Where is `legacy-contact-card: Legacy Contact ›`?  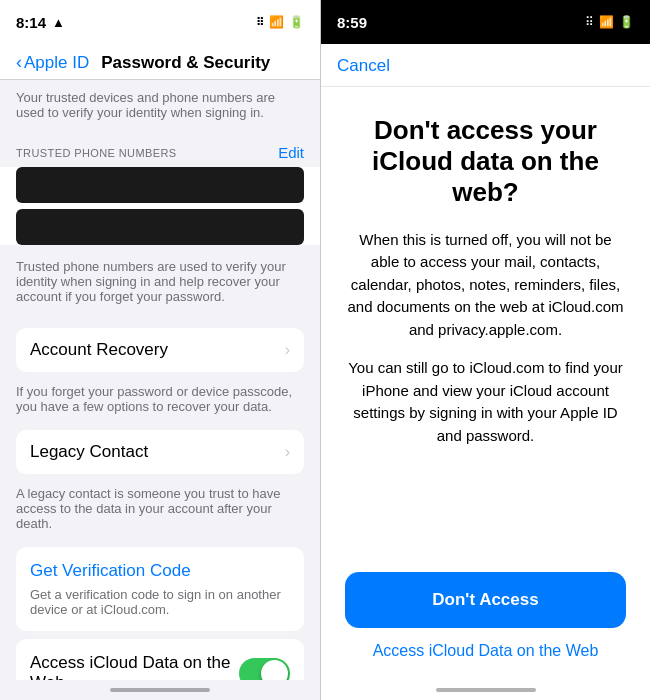
legacy-contact-card: Legacy Contact › is located at coordinates (160, 452).